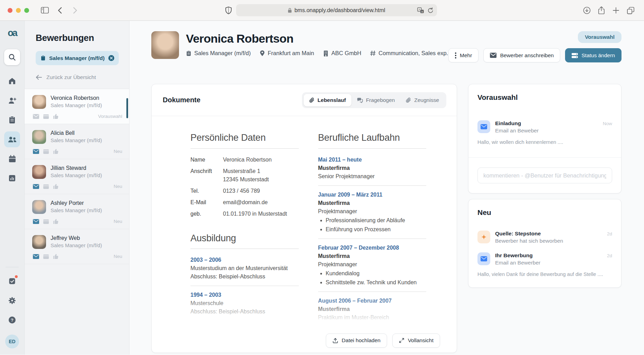 The image size is (644, 355). What do you see at coordinates (376, 100) in the screenshot?
I see `tab-fragebogen: Fragebogen` at bounding box center [376, 100].